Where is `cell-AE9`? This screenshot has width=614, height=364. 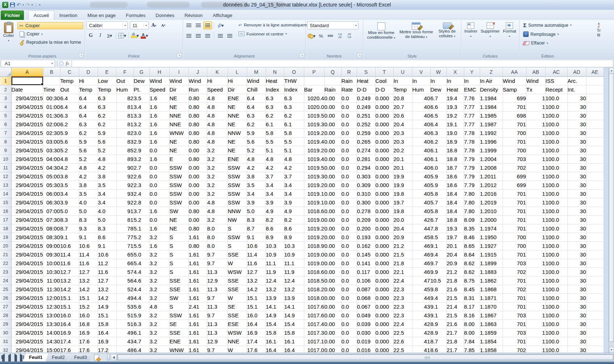
cell-AE9 is located at coordinates (595, 150).